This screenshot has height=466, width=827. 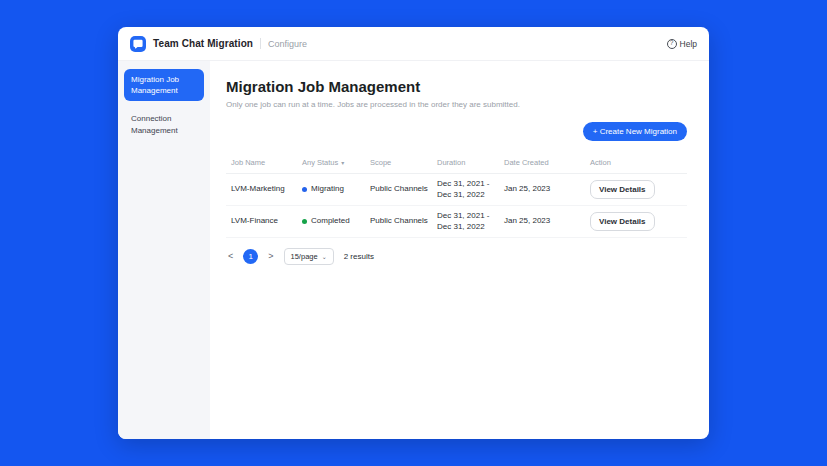 What do you see at coordinates (138, 44) in the screenshot?
I see `app-logo-icon` at bounding box center [138, 44].